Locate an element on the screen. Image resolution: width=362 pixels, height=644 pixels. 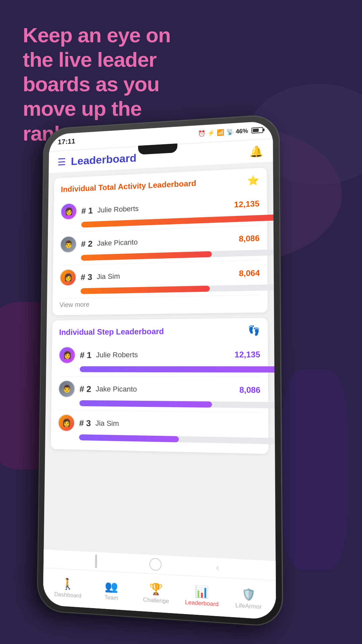
battery-percent: 46% is located at coordinates (242, 131).